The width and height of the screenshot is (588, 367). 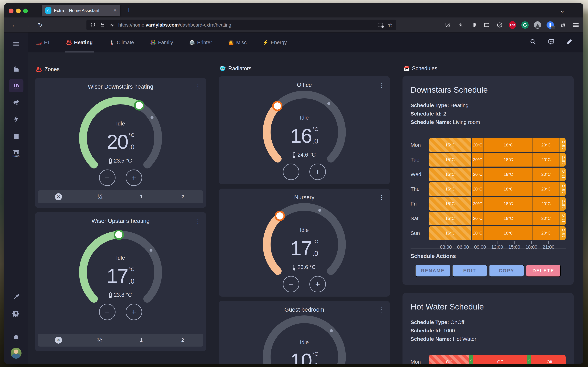 I want to click on delete-button: DELETE, so click(x=543, y=271).